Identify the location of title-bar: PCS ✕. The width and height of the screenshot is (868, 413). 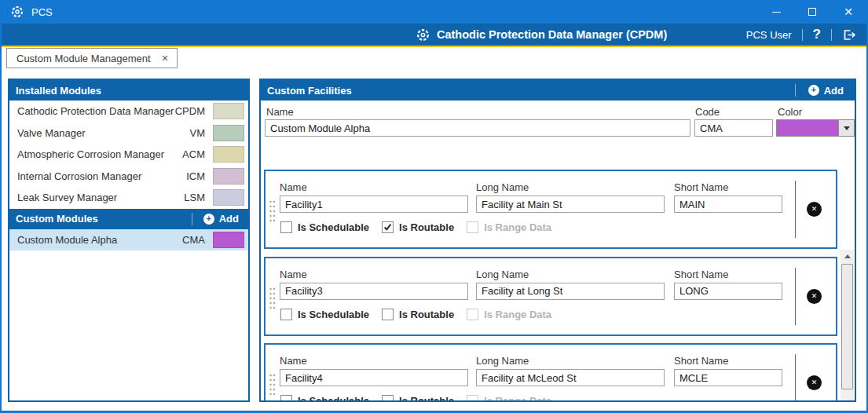
(434, 12).